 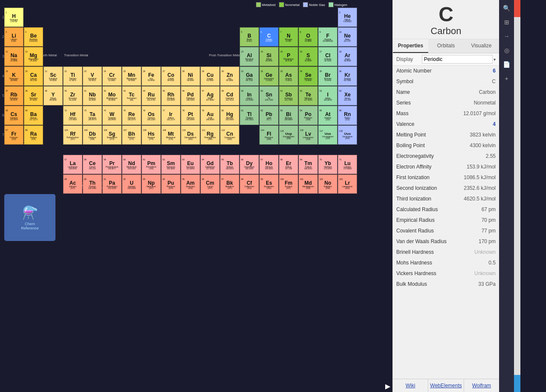 What do you see at coordinates (190, 76) in the screenshot?
I see `element-ni: 28 Ni Nickel 58.6934` at bounding box center [190, 76].